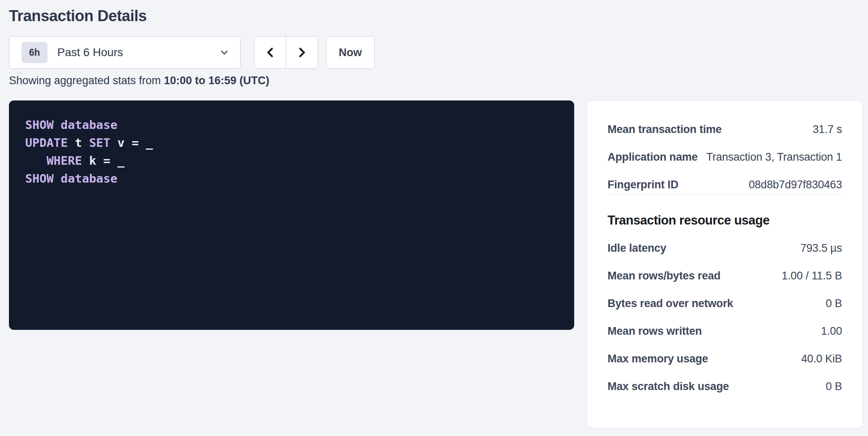 The height and width of the screenshot is (436, 868). What do you see at coordinates (286, 52) in the screenshot?
I see `time-nav-group` at bounding box center [286, 52].